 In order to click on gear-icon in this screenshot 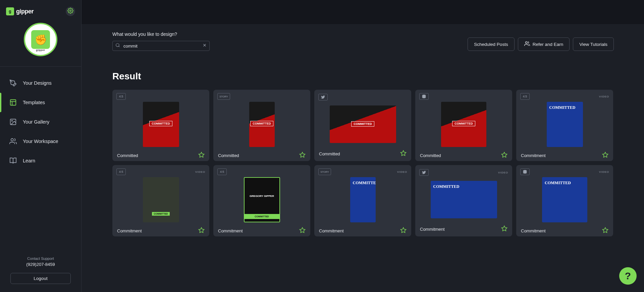, I will do `click(70, 11)`.